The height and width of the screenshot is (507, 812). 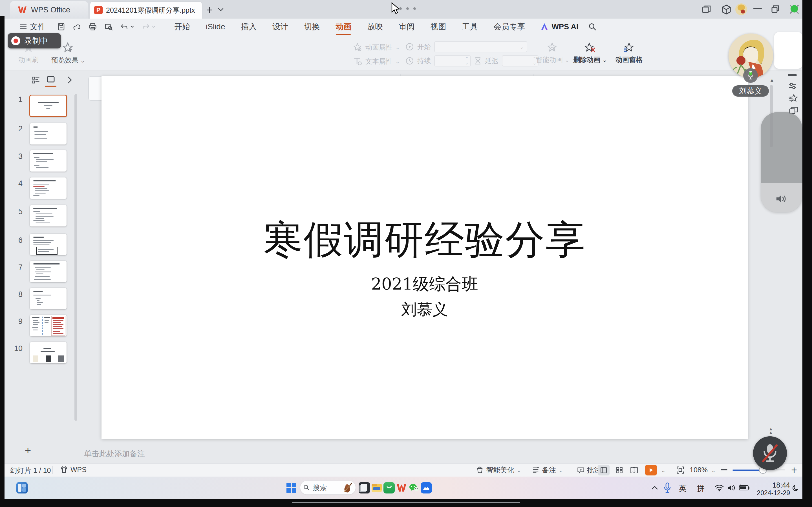 What do you see at coordinates (731, 488) in the screenshot?
I see `speaker-icon` at bounding box center [731, 488].